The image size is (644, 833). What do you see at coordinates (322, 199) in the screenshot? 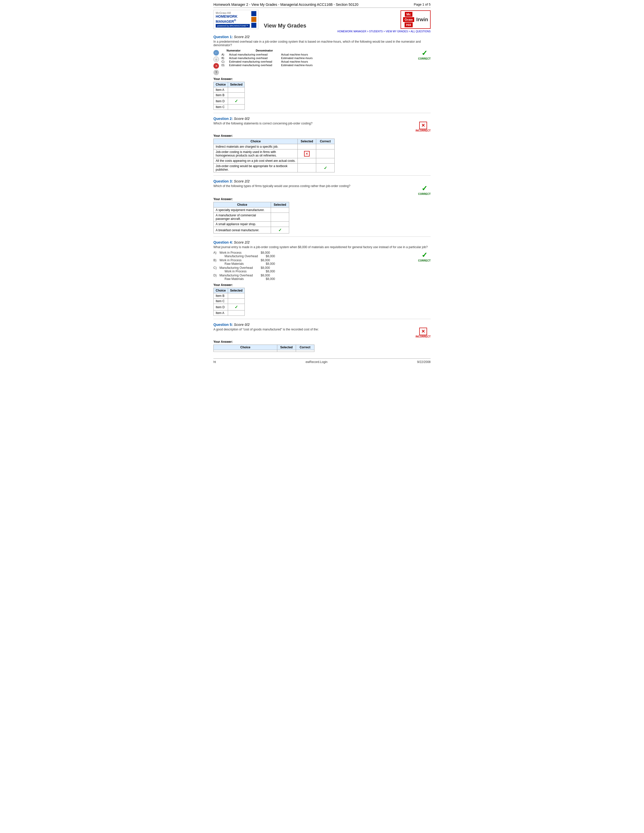
I see `q3-your-answer-label: Your Answer:` at bounding box center [322, 199].